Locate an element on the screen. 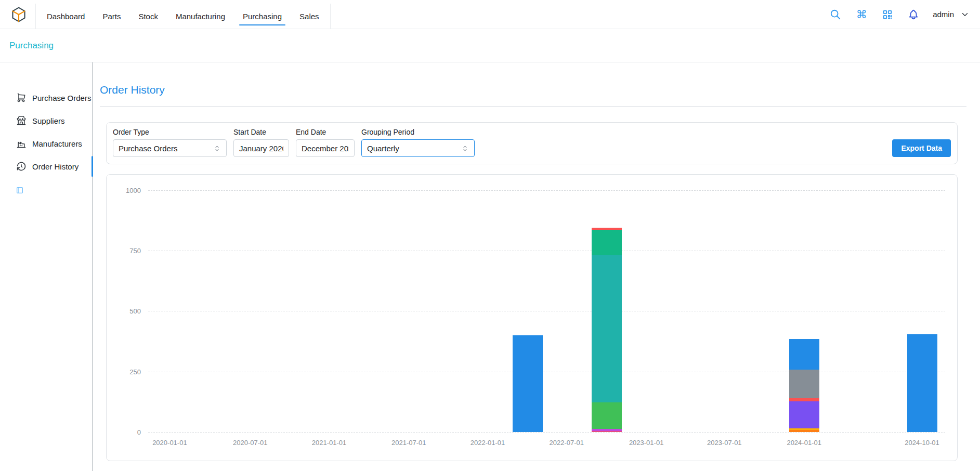  sidebar-item-label: Manufacturers is located at coordinates (57, 143).